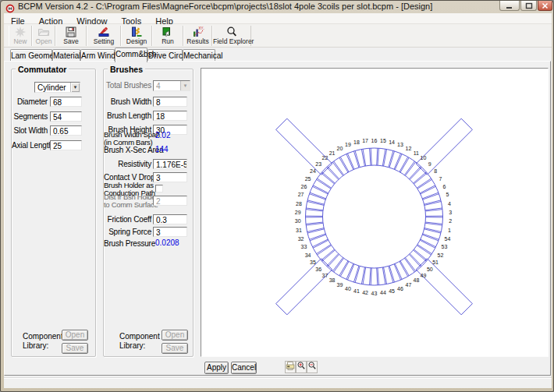 This screenshot has width=554, height=392. I want to click on zoom-out-button, so click(312, 367).